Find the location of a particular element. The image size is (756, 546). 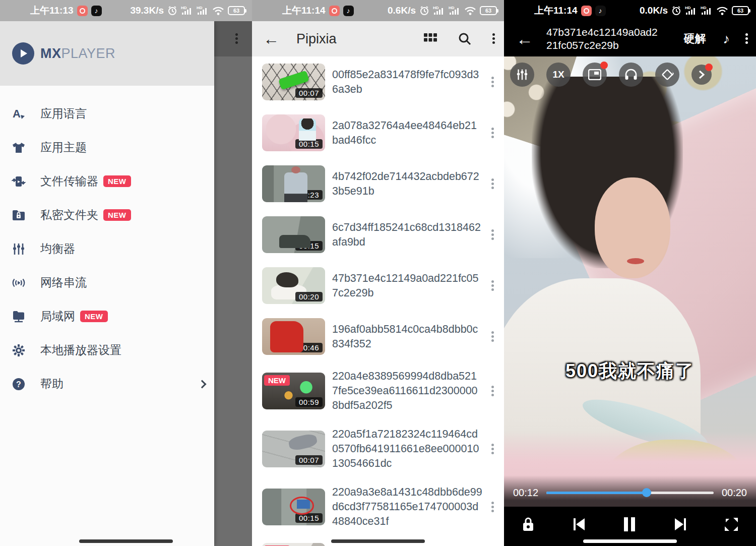

seek-bar is located at coordinates (630, 493).